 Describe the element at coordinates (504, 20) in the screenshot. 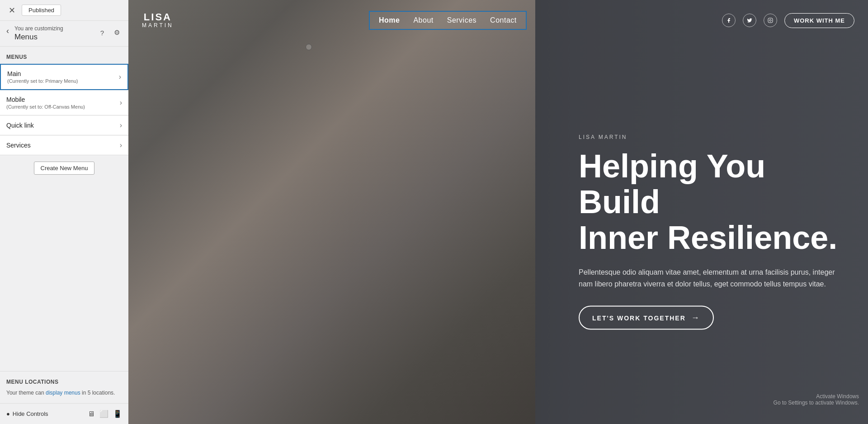

I see `nav-contact: Contact` at that location.